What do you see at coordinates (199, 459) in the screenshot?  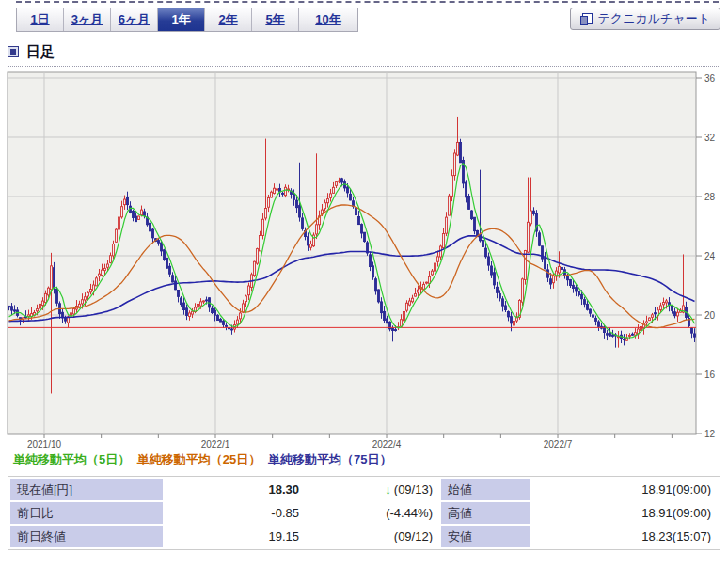 I see `legend-ma25: 単純移動平均（25日）` at bounding box center [199, 459].